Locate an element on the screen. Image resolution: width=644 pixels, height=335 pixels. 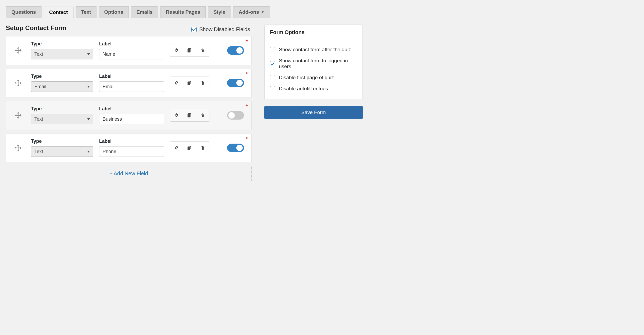
chevron-down-icon: ▼ is located at coordinates (263, 12).